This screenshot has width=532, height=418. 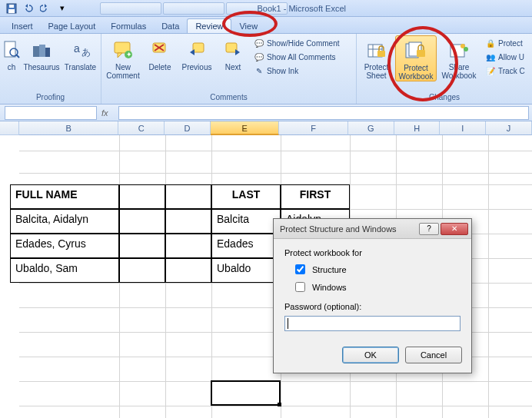 What do you see at coordinates (28, 8) in the screenshot?
I see `undo-icon` at bounding box center [28, 8].